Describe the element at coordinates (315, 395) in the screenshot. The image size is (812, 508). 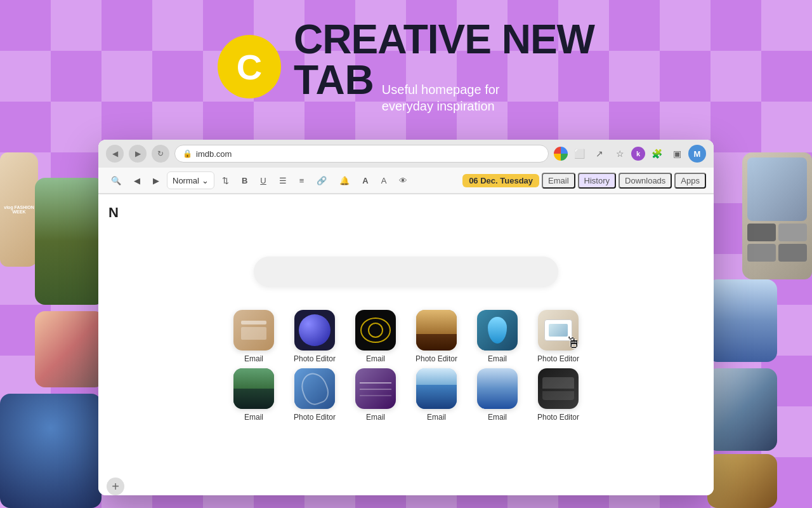
I see `app-item-photo-4: Photo Editor` at that location.